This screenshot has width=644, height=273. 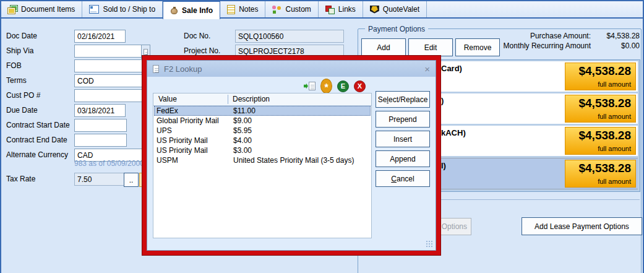 What do you see at coordinates (100, 110) in the screenshot?
I see `due-date-field: 03/18/2021` at bounding box center [100, 110].